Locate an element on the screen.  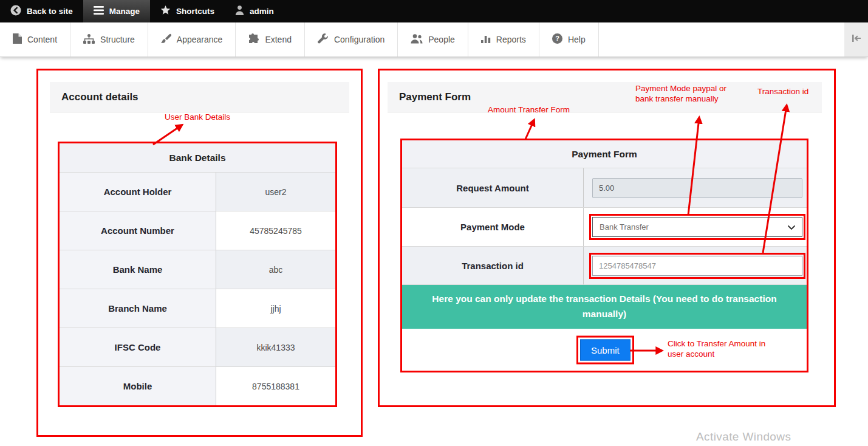
submit-button: Submit is located at coordinates (605, 350).